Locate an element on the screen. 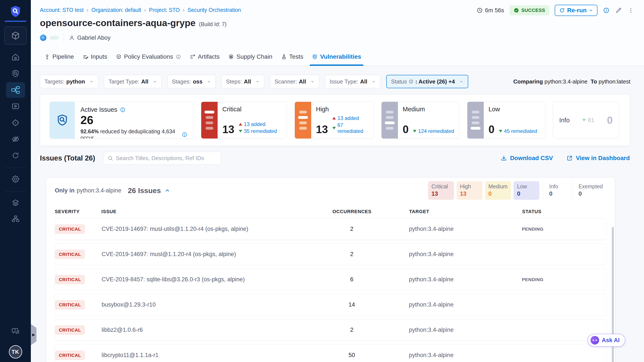 Image resolution: width=644 pixels, height=362 pixels. ask-ai-button: ✦✦ Ask AI is located at coordinates (606, 340).